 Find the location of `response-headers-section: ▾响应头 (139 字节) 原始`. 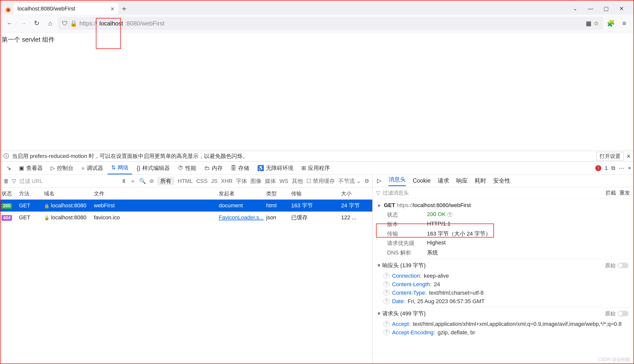

response-headers-section: ▾响应头 (139 字节) 原始 is located at coordinates (503, 266).